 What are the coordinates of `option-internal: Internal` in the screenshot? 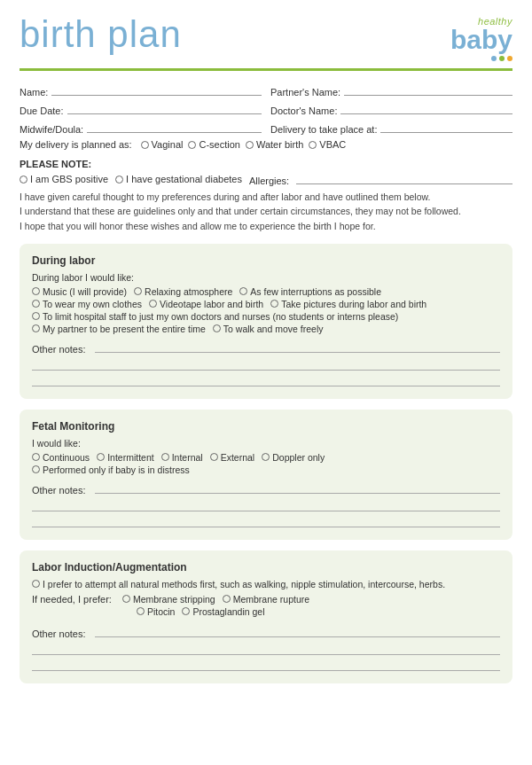 It's located at (183, 457).